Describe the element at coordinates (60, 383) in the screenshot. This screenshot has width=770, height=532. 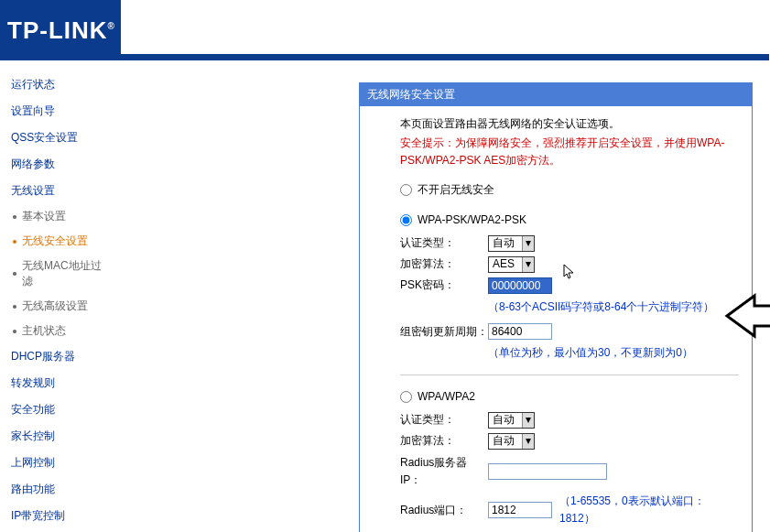
I see `sidebar-item-11: 转发规则` at that location.